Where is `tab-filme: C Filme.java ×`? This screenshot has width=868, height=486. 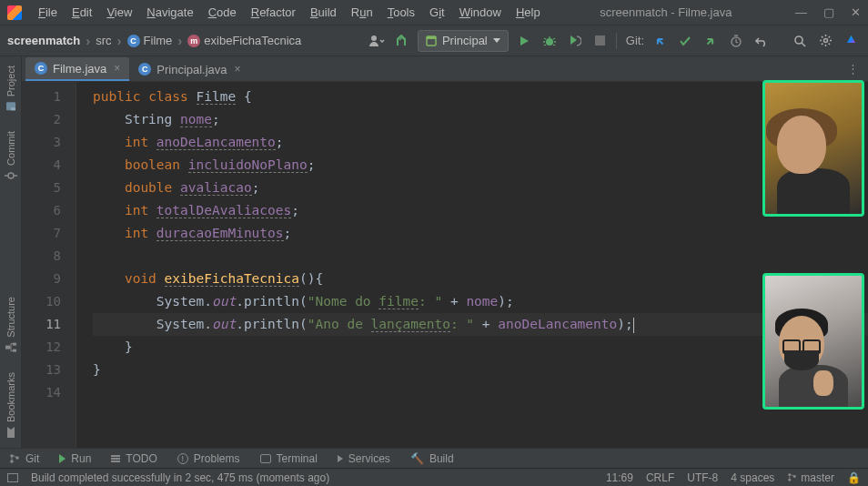
tab-filme: C Filme.java × is located at coordinates (77, 69).